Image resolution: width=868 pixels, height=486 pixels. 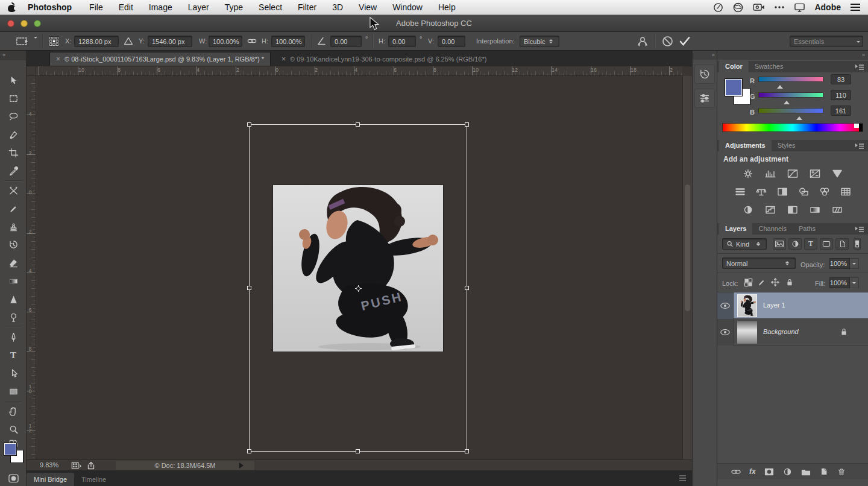 I want to click on rotate-angle-icon, so click(x=322, y=41).